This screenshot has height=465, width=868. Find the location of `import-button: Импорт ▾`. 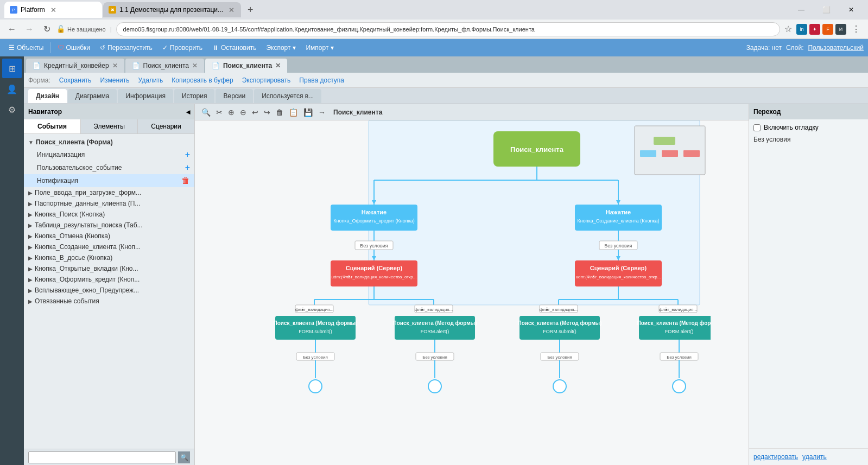

import-button: Импорт ▾ is located at coordinates (320, 48).